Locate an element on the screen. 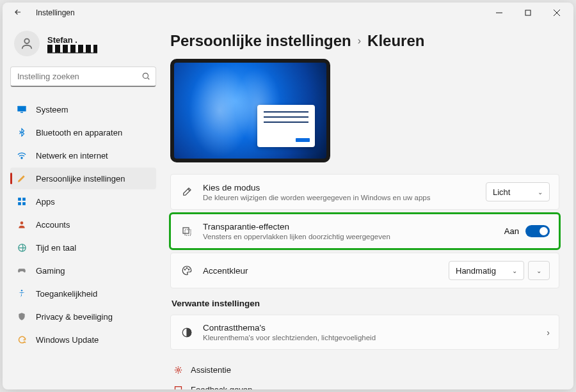 The width and height of the screenshot is (576, 392). sidebar-item-accessibility: Toegankelijkheid is located at coordinates (83, 294).